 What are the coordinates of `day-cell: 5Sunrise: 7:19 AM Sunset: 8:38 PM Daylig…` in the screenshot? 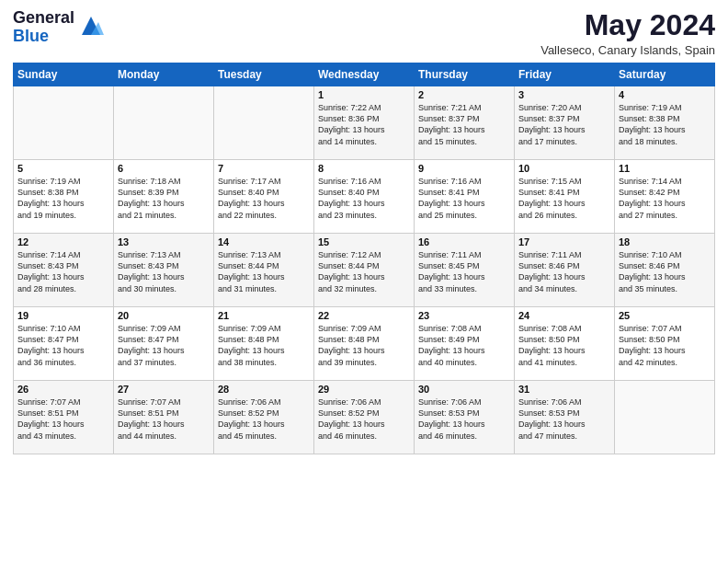 It's located at (64, 197).